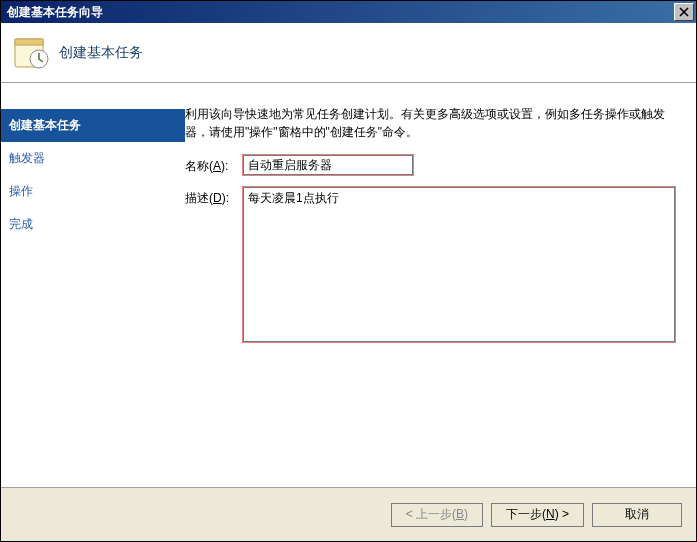 Image resolution: width=697 pixels, height=542 pixels. What do you see at coordinates (437, 515) in the screenshot?
I see `back-button: < 上一步(B)` at bounding box center [437, 515].